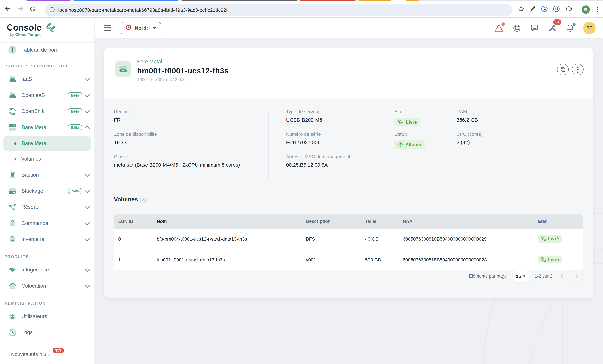 The height and width of the screenshot is (364, 603). Describe the element at coordinates (135, 142) in the screenshot. I see `field-value: TH3S` at that location.